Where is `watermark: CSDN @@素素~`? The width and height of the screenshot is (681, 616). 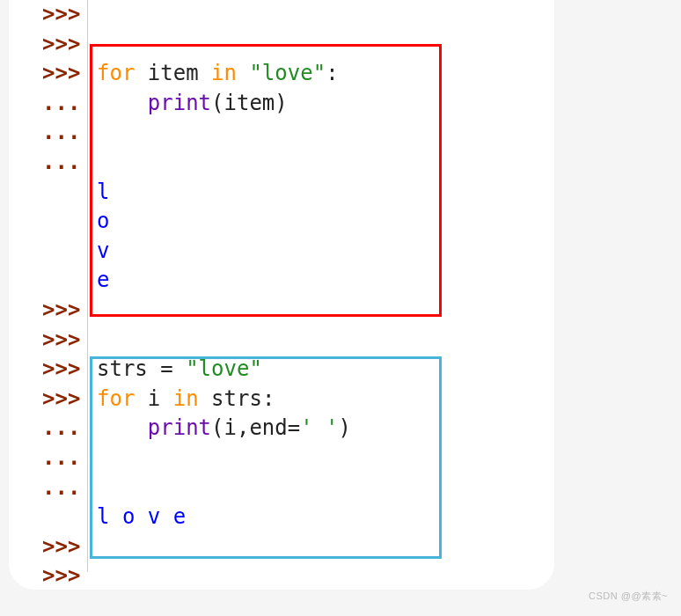 watermark: CSDN @@素素~ is located at coordinates (628, 597).